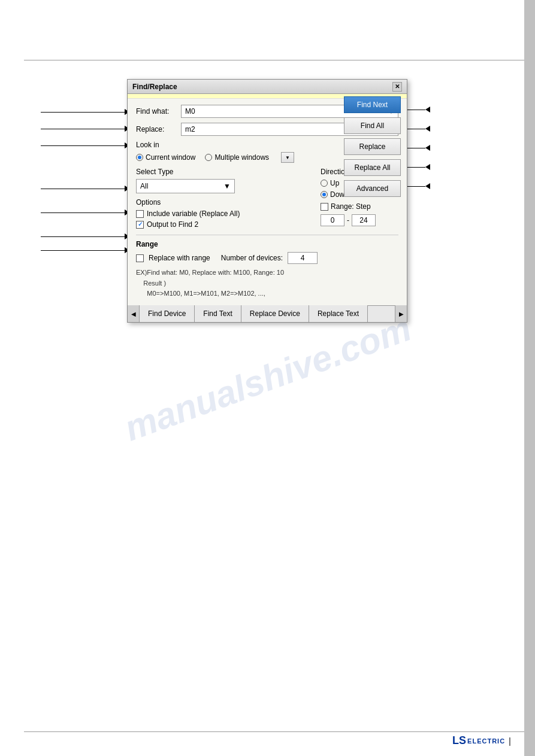 The width and height of the screenshot is (535, 756). What do you see at coordinates (218, 314) in the screenshot?
I see `tab-find-text: Find Text` at bounding box center [218, 314].